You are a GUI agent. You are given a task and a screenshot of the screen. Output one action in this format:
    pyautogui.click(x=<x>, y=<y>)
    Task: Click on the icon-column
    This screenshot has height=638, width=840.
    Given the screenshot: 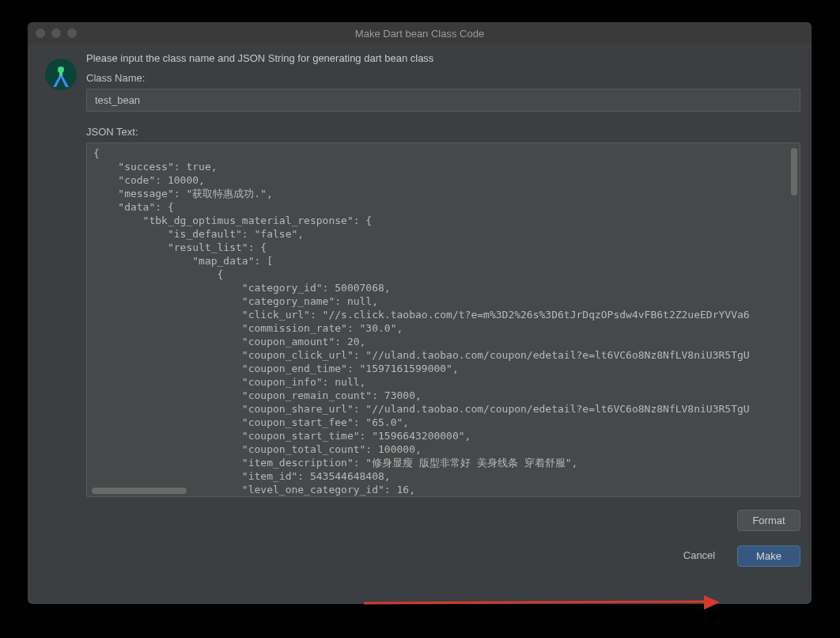 What is the action you would take?
    pyautogui.click(x=62, y=323)
    